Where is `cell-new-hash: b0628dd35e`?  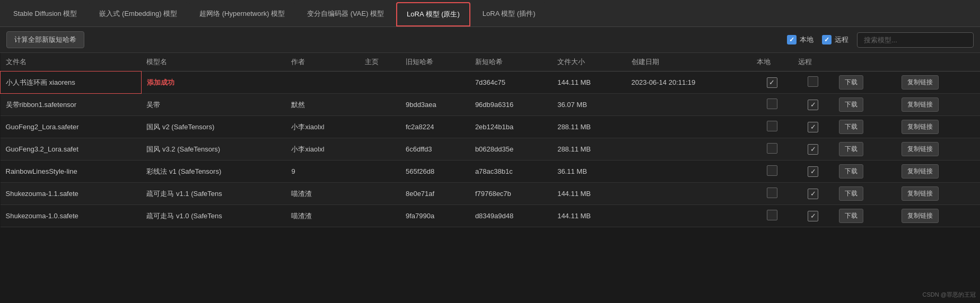 cell-new-hash: b0628dd35e is located at coordinates (511, 149).